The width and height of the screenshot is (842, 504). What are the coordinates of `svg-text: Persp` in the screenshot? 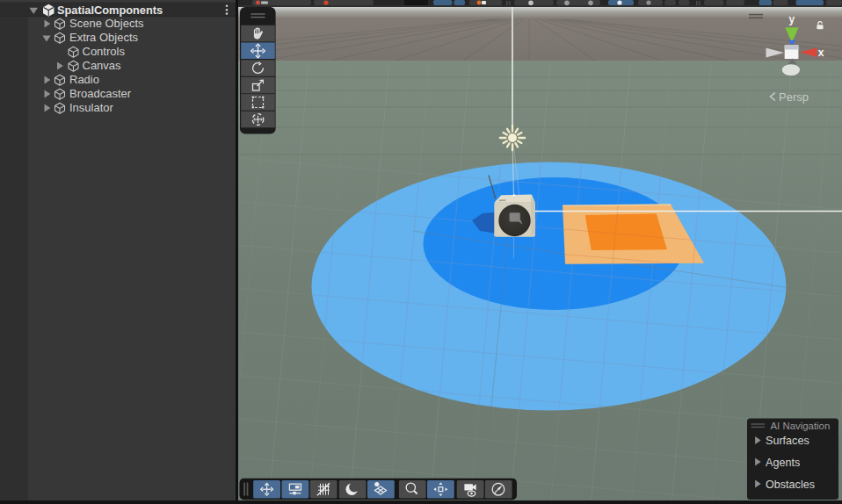 It's located at (794, 97).